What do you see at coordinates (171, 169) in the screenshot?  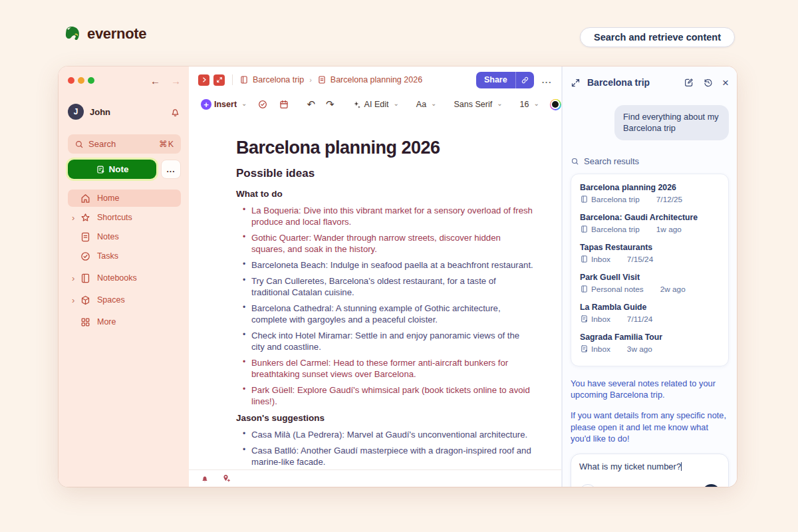 I see `note-more-button: ...` at bounding box center [171, 169].